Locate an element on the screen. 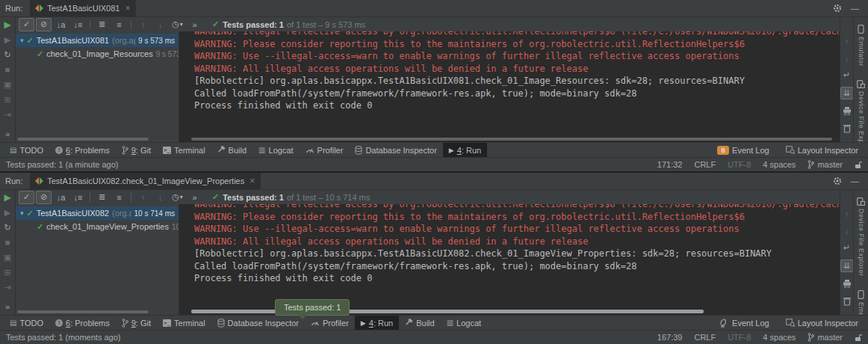  debug-rerun-icon: ▶ is located at coordinates (7, 212).